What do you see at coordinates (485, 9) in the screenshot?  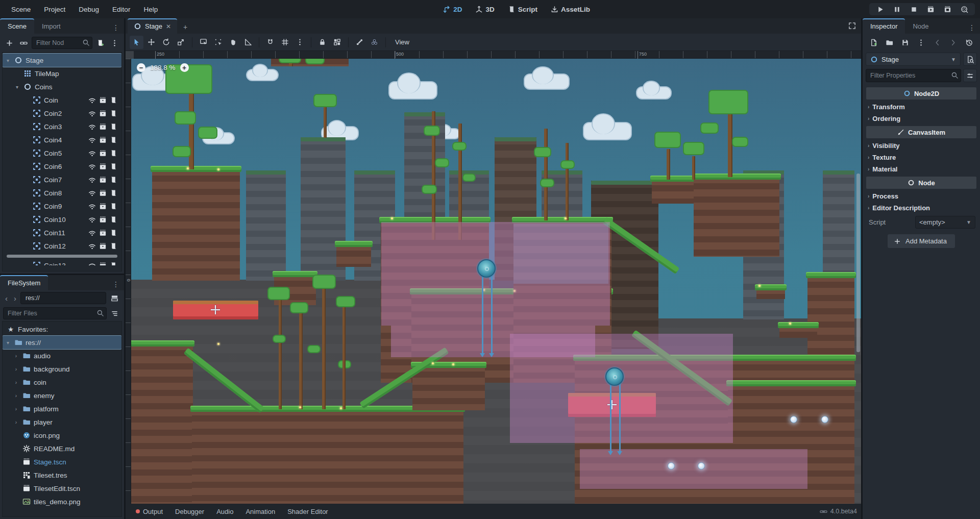 I see `workspace-3d: 3D` at bounding box center [485, 9].